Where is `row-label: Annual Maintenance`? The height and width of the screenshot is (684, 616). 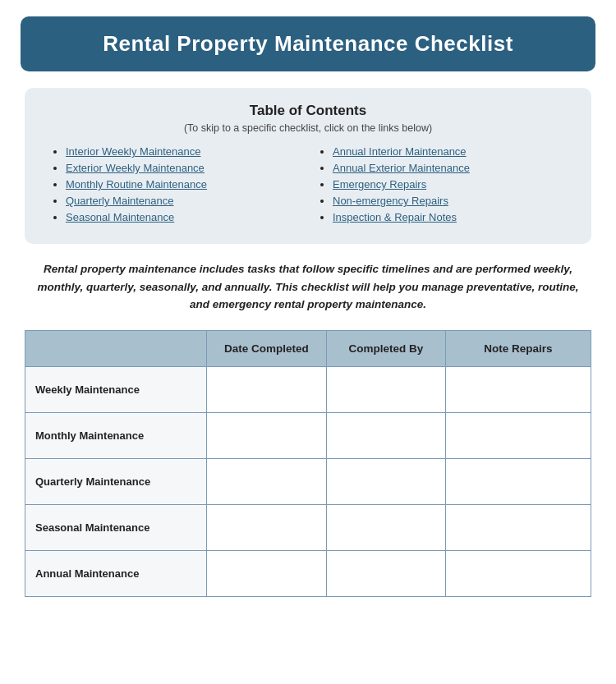 row-label: Annual Maintenance is located at coordinates (117, 573).